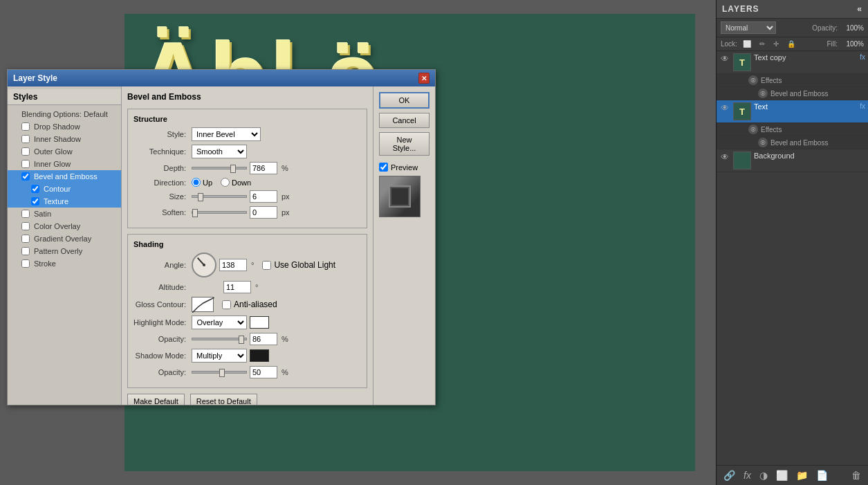 This screenshot has height=485, width=868. Describe the element at coordinates (26, 264) in the screenshot. I see `stroke-checkbox` at that location.